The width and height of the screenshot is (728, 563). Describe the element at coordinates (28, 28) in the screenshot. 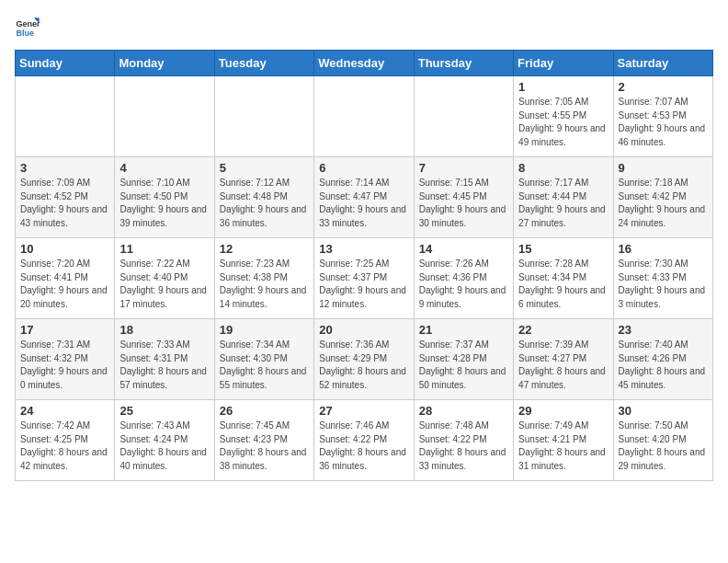

I see `logo-icon: General Blue` at that location.